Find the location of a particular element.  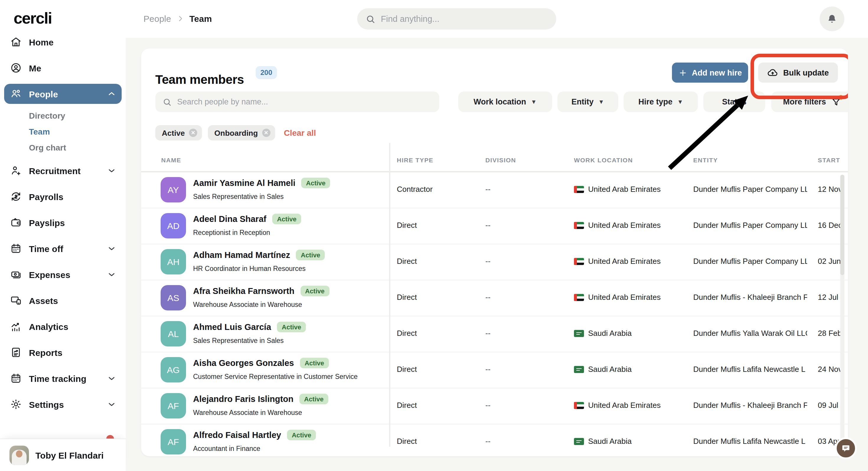

column-header-start: START is located at coordinates (829, 160).